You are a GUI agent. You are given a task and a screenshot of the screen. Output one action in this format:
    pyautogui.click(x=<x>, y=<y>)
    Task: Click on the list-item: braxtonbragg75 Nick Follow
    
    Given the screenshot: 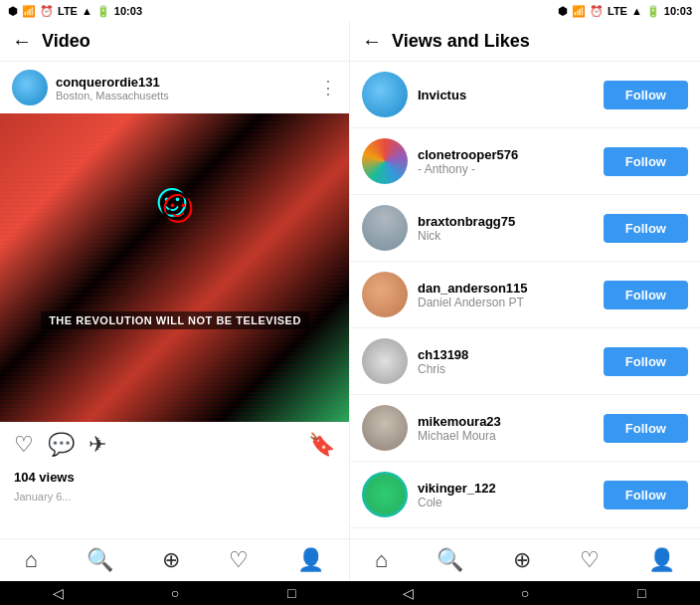 What is the action you would take?
    pyautogui.click(x=525, y=229)
    